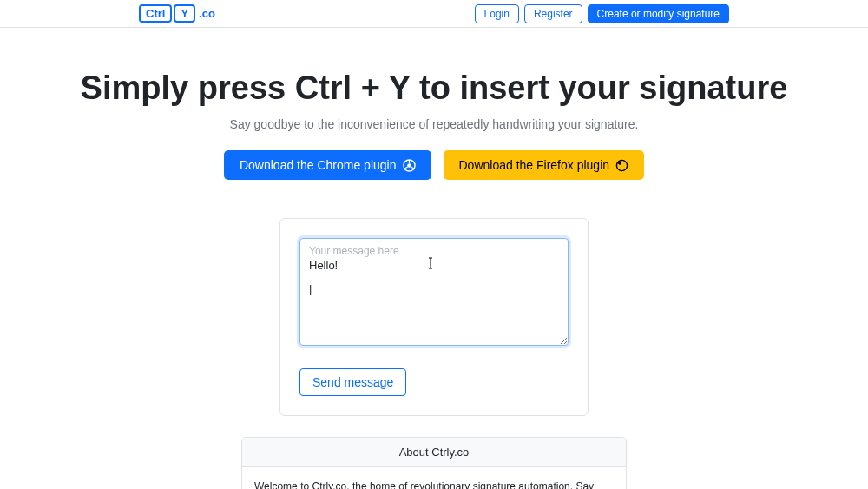  Describe the element at coordinates (184, 14) in the screenshot. I see `logo-y: Y` at that location.